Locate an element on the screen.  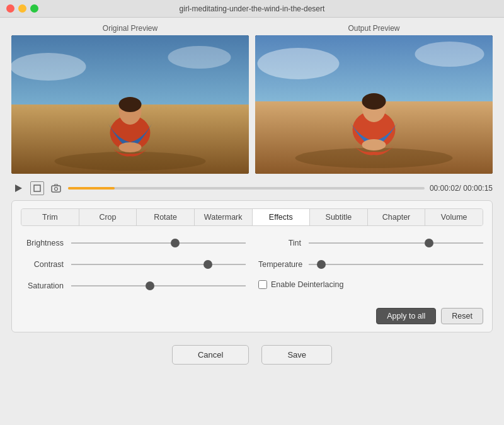
play-icon is located at coordinates (18, 188).